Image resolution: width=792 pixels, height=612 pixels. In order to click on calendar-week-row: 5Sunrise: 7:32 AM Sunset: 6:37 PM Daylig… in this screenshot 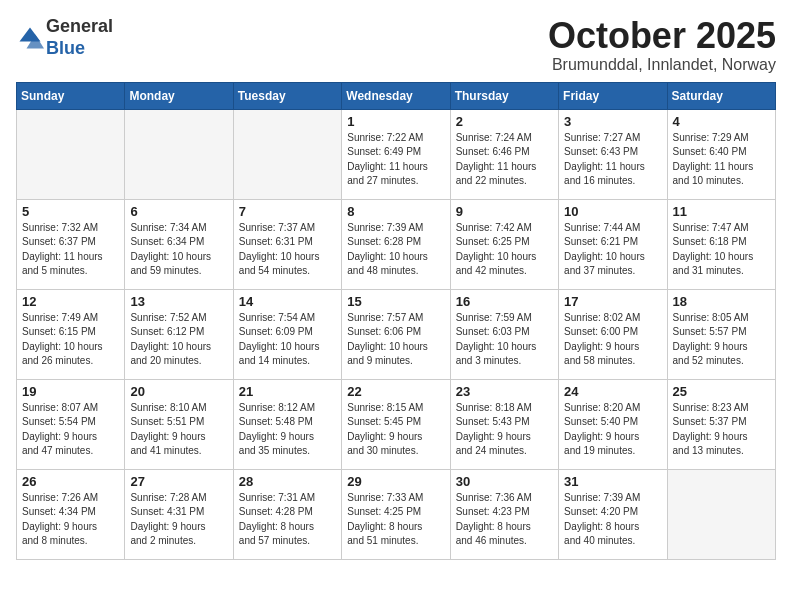, I will do `click(396, 244)`.